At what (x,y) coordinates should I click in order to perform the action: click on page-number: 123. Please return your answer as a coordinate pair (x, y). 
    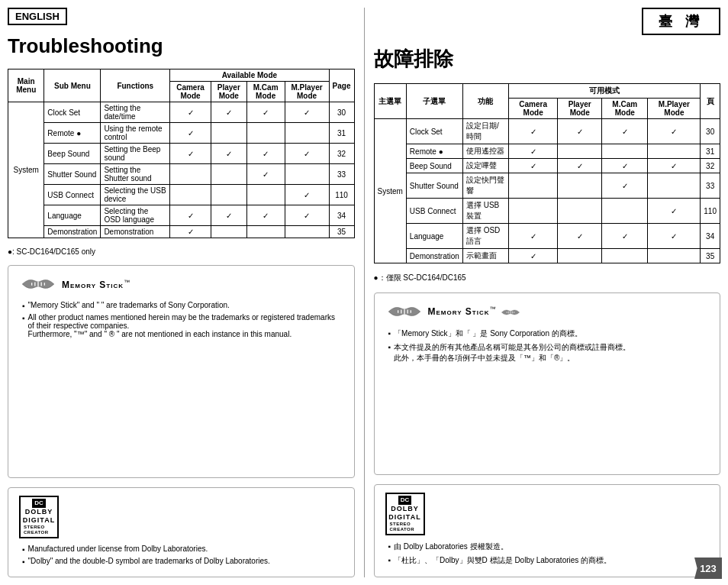
    Looking at the image, I should click on (708, 568).